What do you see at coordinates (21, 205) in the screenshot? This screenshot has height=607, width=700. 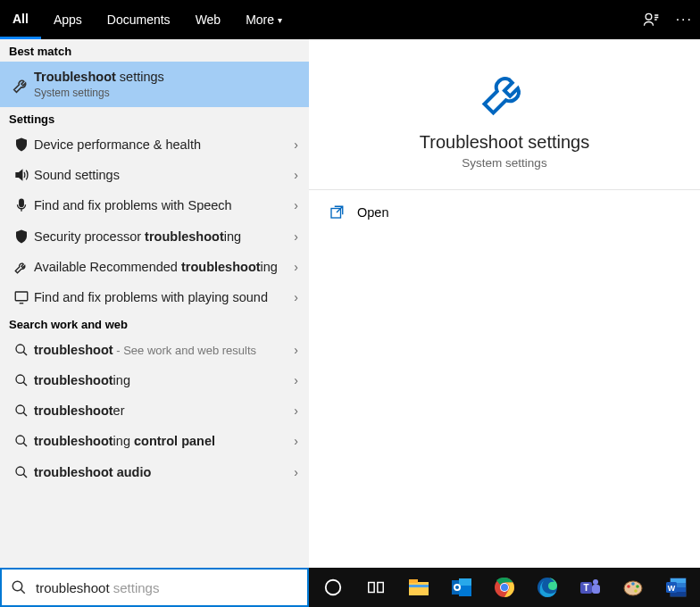 I see `mic-icon` at bounding box center [21, 205].